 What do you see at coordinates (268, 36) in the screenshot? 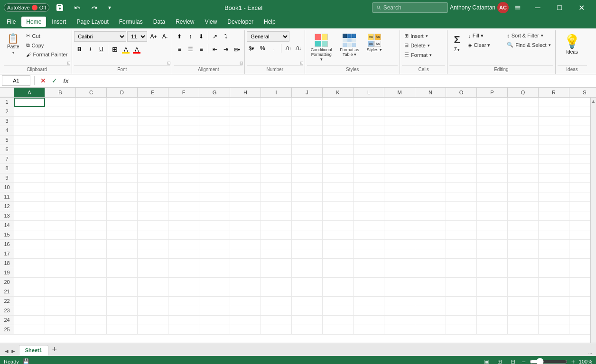
I see `number-format-select: General Number Currency Accounting Short…` at bounding box center [268, 36].